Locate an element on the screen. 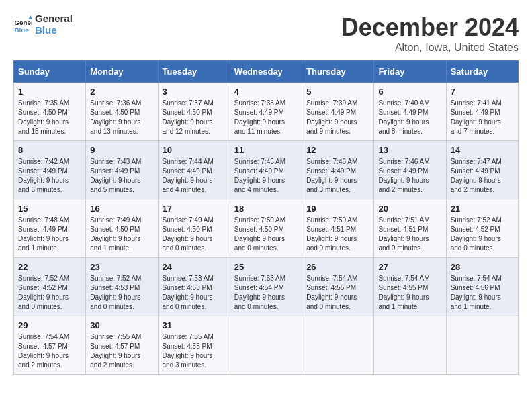 Image resolution: width=532 pixels, height=411 pixels. day-info: Sunrise: 7:41 AMSunset: 4:49 PMDaylight:… is located at coordinates (482, 118).